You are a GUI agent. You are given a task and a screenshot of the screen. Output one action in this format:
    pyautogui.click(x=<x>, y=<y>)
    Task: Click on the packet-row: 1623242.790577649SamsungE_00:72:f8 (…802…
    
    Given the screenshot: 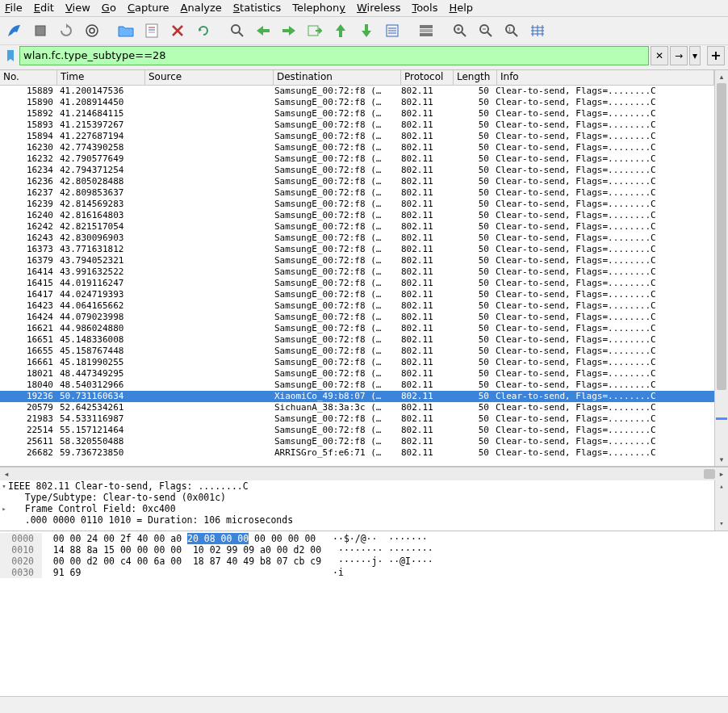 What is the action you would take?
    pyautogui.click(x=357, y=159)
    